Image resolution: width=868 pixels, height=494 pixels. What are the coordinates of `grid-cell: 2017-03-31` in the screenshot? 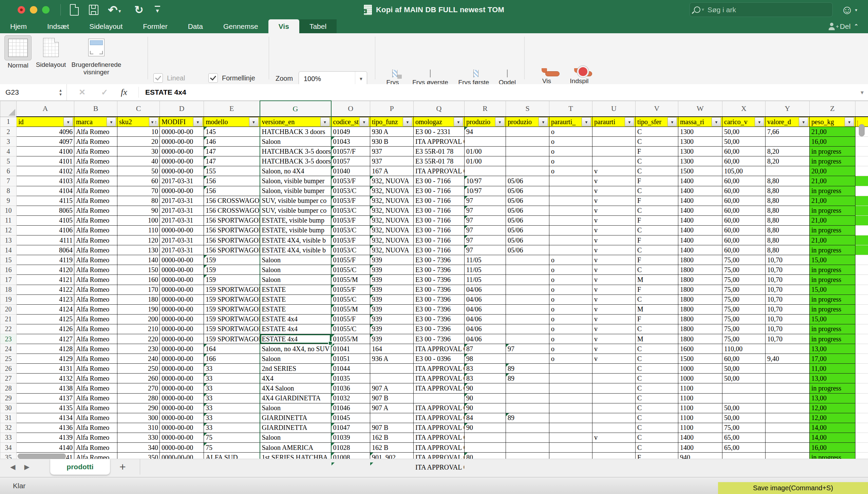 It's located at (182, 240).